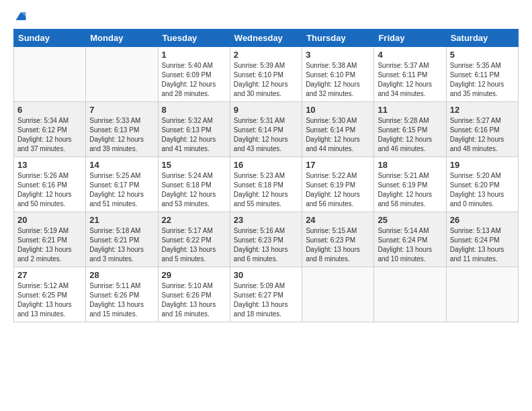 This screenshot has width=532, height=411. I want to click on day-number: 28, so click(122, 275).